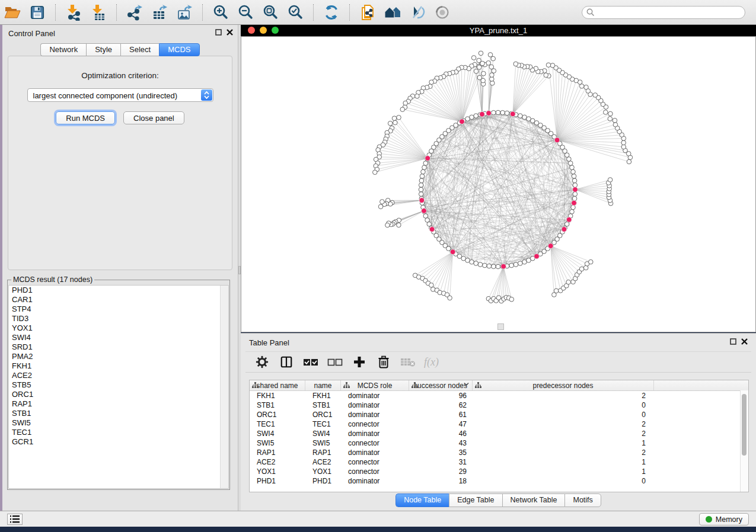  I want to click on task-history-button, so click(15, 519).